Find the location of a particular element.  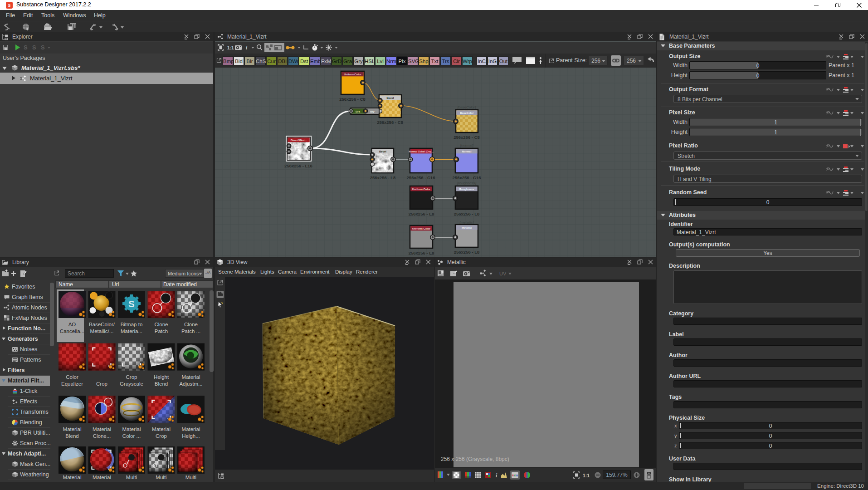

svg-text: Color is located at coordinates (72, 377).